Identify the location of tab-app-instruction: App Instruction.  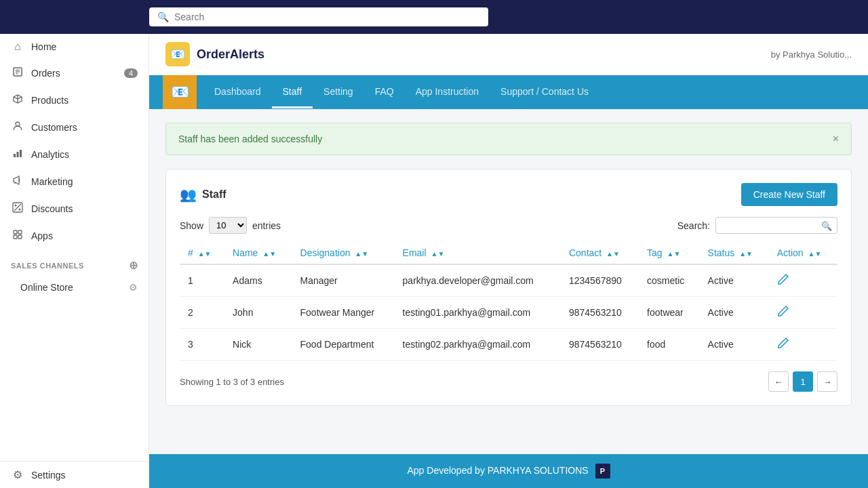
(448, 92).